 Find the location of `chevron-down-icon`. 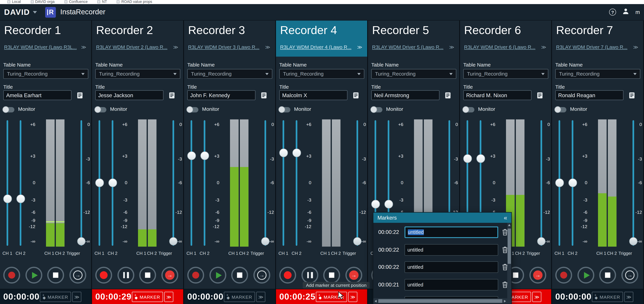

chevron-down-icon is located at coordinates (35, 12).